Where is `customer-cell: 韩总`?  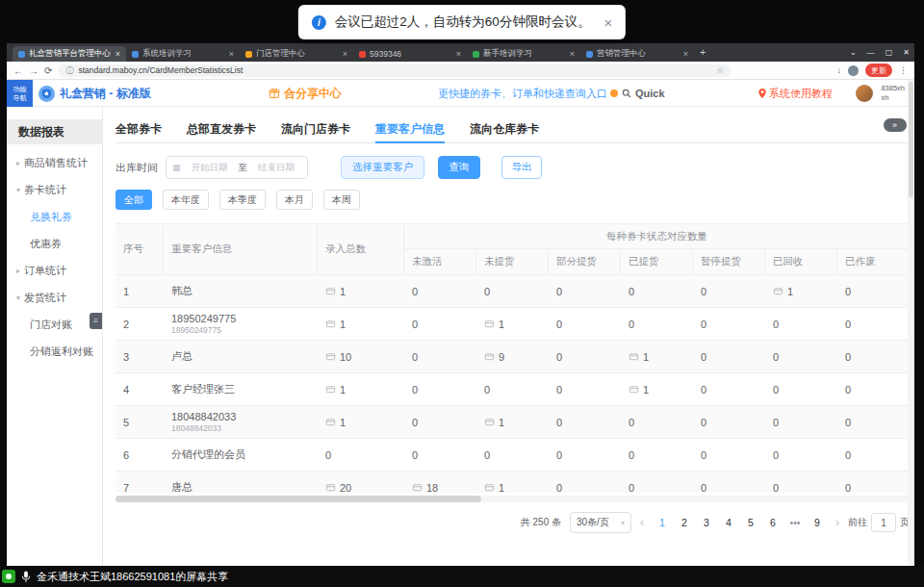 customer-cell: 韩总 is located at coordinates (241, 291).